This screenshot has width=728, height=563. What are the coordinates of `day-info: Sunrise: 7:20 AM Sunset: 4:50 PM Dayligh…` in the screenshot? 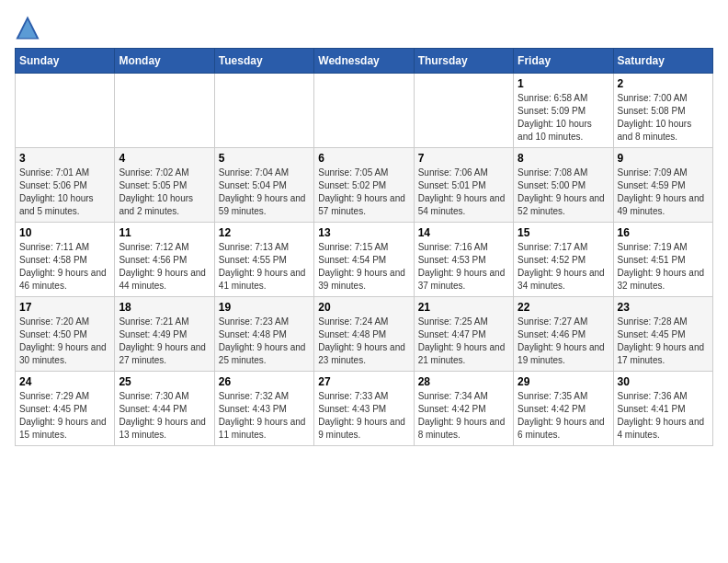 It's located at (64, 341).